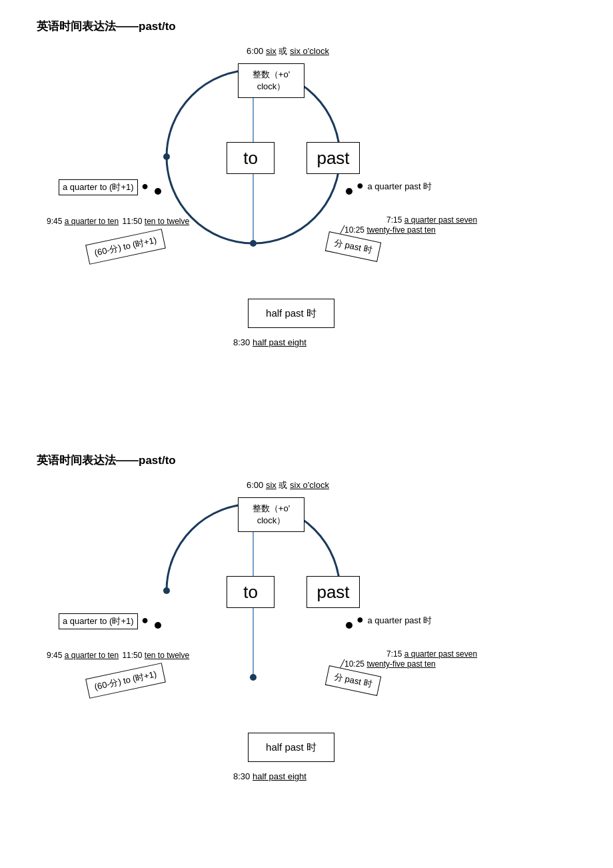  What do you see at coordinates (251, 592) in the screenshot?
I see `to-box-2: to` at bounding box center [251, 592].